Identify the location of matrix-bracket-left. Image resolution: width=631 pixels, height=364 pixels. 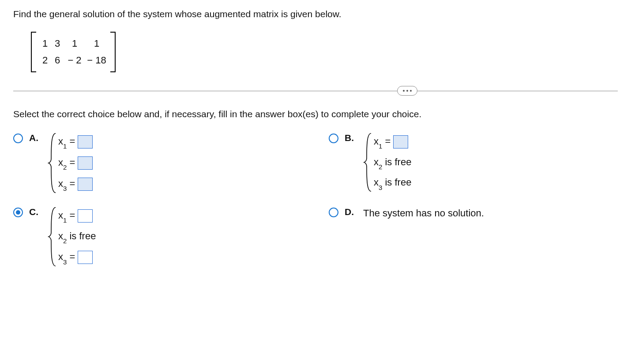
(34, 52).